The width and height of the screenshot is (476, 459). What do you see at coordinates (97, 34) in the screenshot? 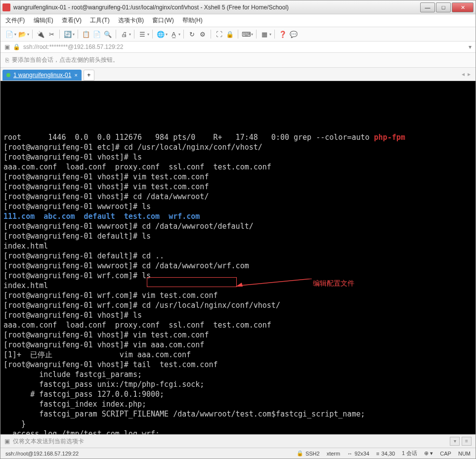
I see `paste-icon: 📄` at bounding box center [97, 34].